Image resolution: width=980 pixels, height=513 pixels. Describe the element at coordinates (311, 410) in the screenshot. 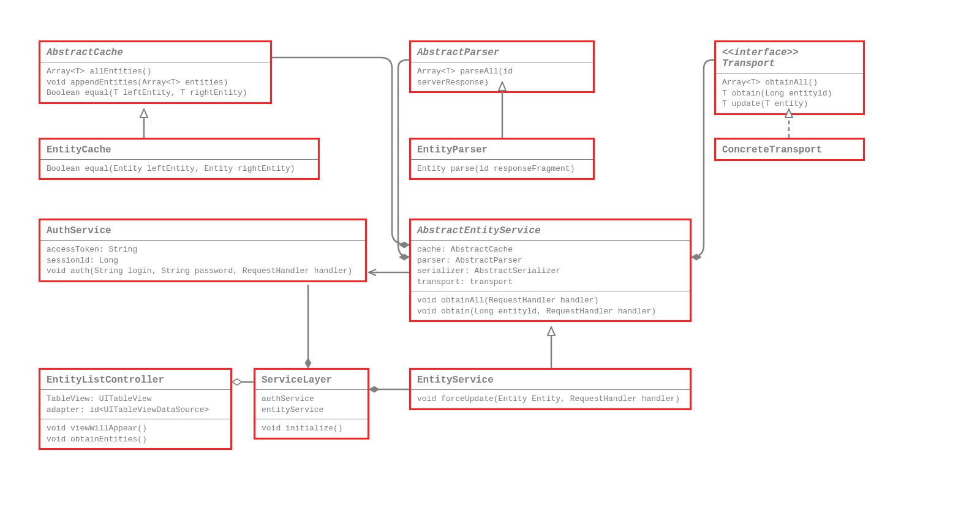

I see `attribute: entityService` at that location.